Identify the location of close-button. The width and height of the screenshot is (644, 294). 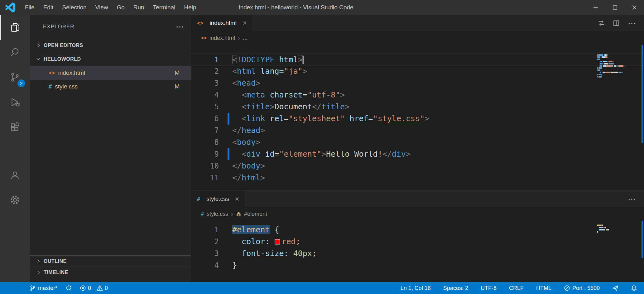
(634, 7).